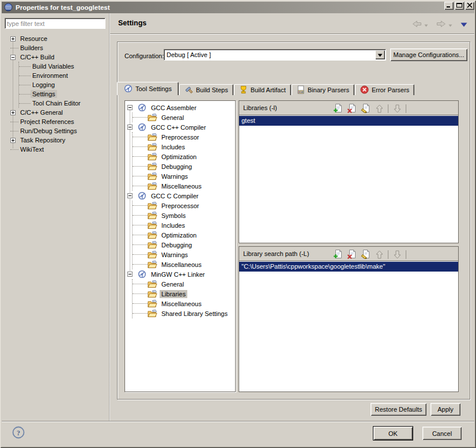  What do you see at coordinates (60, 39) in the screenshot?
I see `tree-item-resource: Resource` at bounding box center [60, 39].